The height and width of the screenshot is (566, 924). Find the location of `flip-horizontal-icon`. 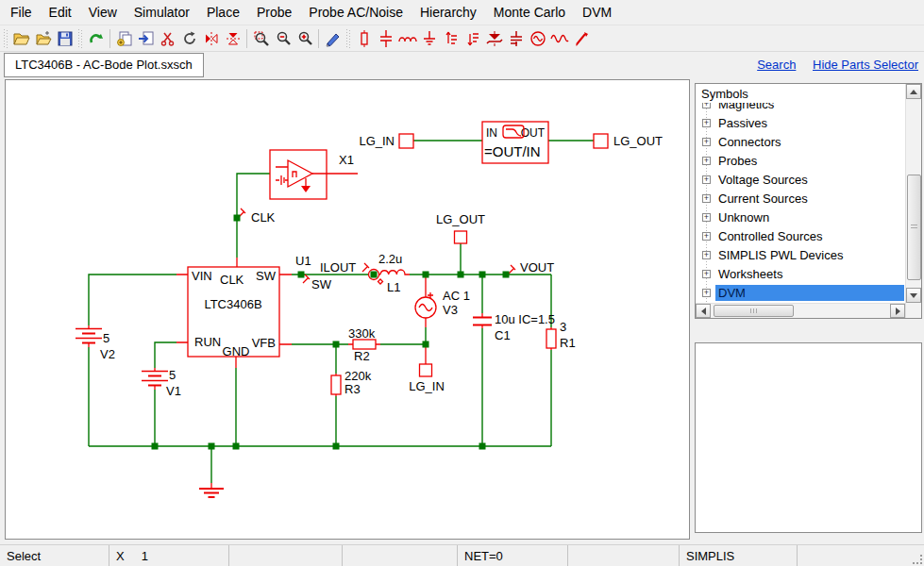

flip-horizontal-icon is located at coordinates (232, 39).